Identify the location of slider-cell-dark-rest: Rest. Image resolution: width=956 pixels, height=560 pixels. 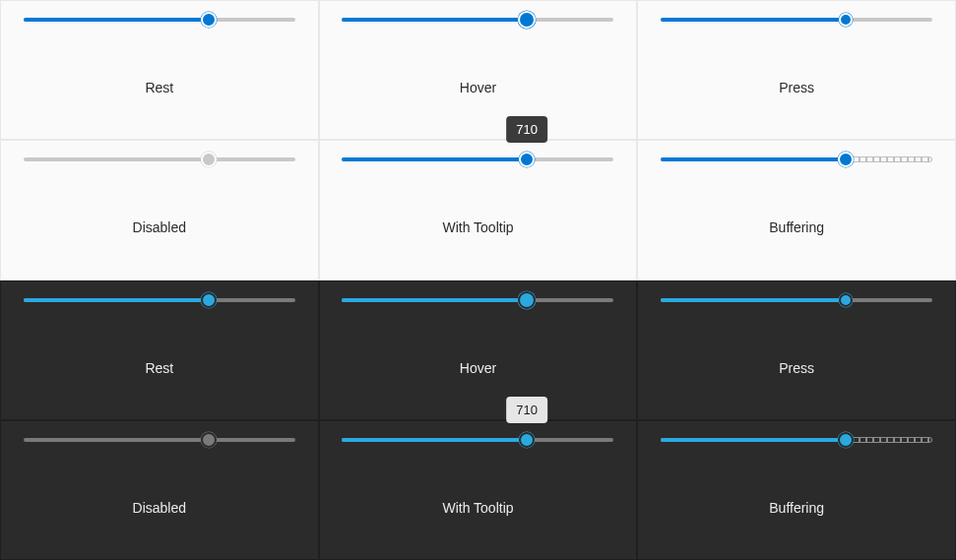
(159, 350).